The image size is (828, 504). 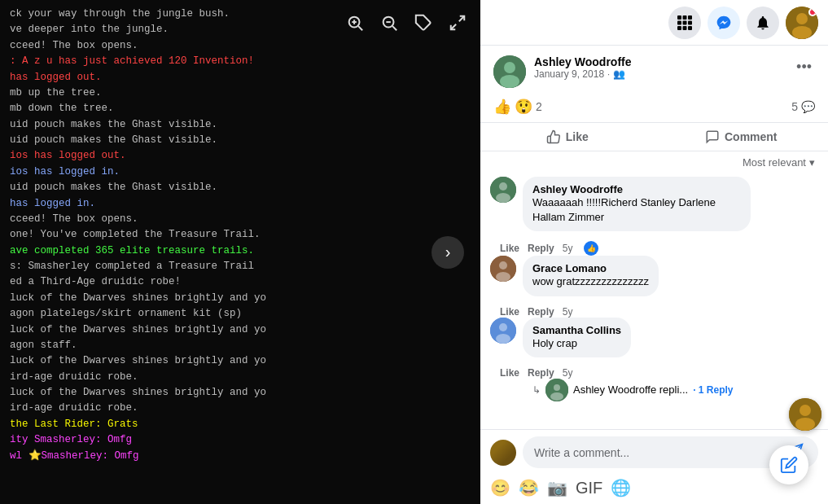 I want to click on reply-arrow-icon: ↳, so click(x=537, y=390).